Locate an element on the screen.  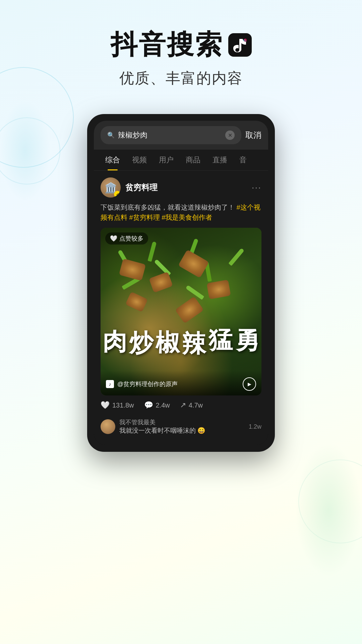
engagement-bar: 🤍 131.8w 💬 2.4w ↗ 4.7w is located at coordinates (181, 405).